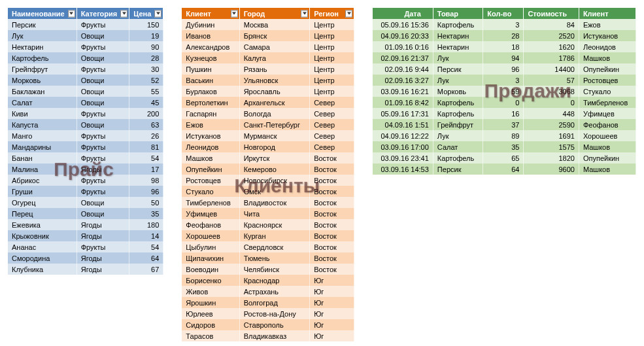 This screenshot has height=346, width=644. What do you see at coordinates (86, 114) in the screenshot?
I see `table-row: КивиФрукты200` at bounding box center [86, 114].